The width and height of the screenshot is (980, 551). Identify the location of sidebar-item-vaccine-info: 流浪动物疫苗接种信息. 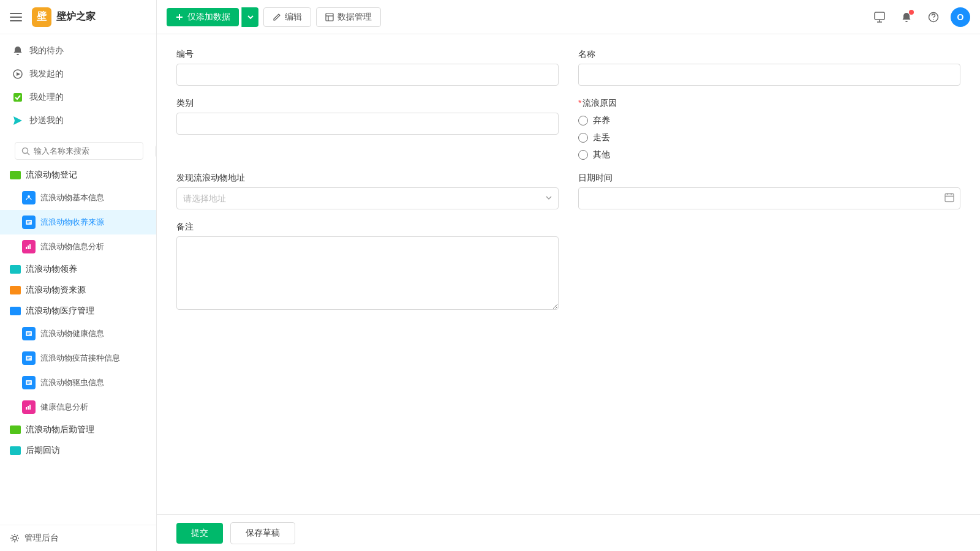
(78, 358).